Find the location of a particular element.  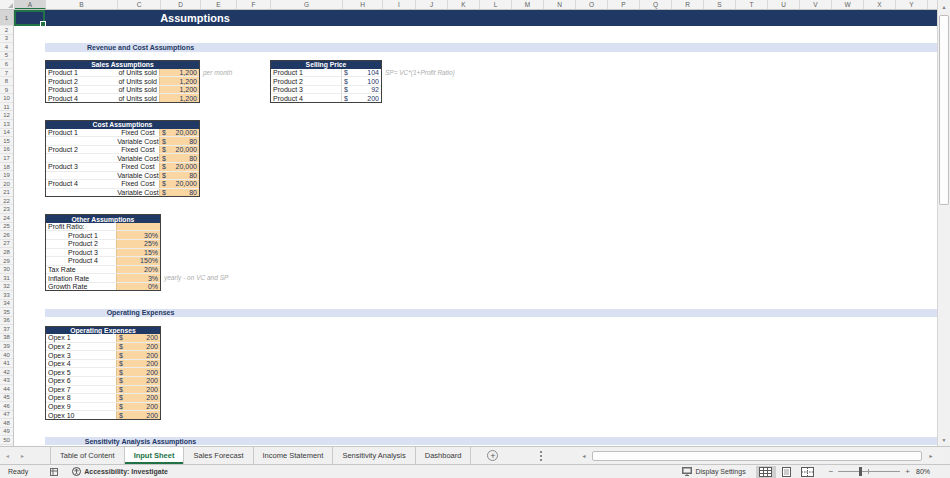

column-header-q: Q is located at coordinates (656, 4).